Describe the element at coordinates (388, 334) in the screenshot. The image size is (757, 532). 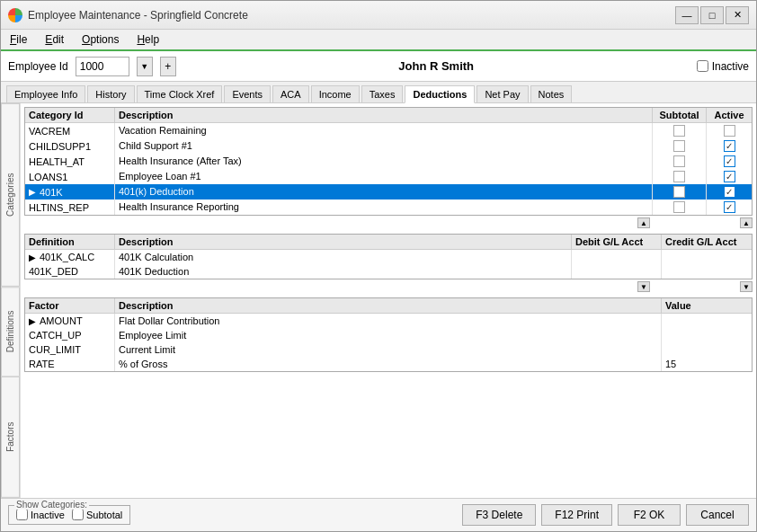
I see `factors-section: Factor Description Value ▶AMOUNT Flat Do…` at that location.